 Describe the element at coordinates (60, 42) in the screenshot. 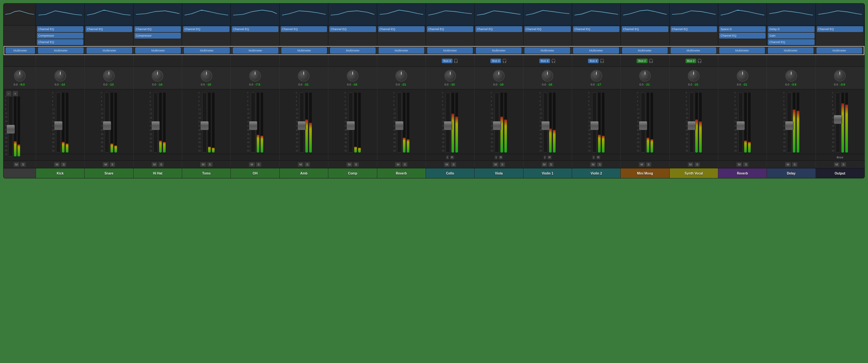

I see `plugin-btn-kick-eq2: Channel EQ` at that location.